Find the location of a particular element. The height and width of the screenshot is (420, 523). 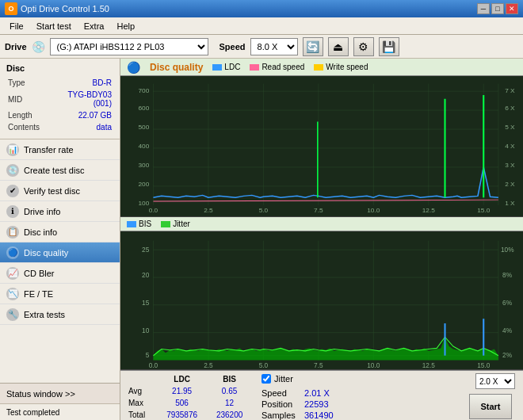

right-stats: Jitter Speed 2.01 X Position 22593 S is located at coordinates (359, 396).